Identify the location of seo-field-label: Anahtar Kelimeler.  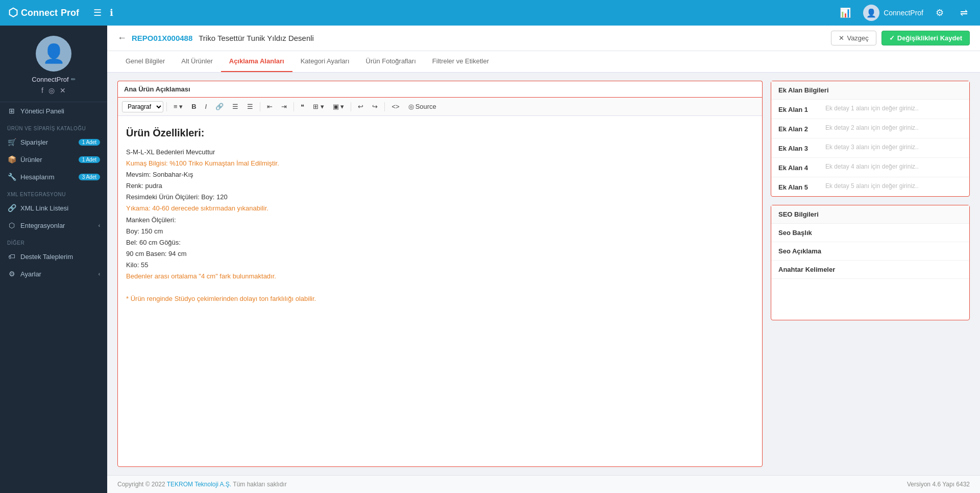
(806, 270).